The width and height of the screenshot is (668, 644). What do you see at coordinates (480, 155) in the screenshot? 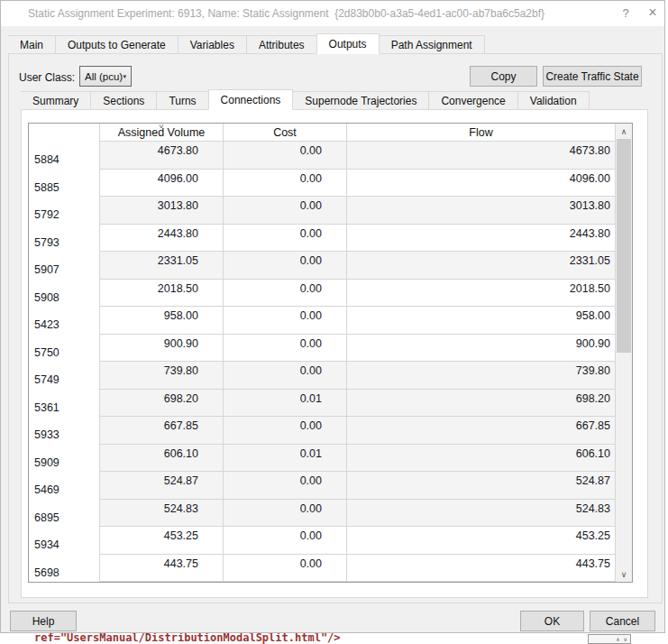
I see `flow-cell: 4673.80` at bounding box center [480, 155].